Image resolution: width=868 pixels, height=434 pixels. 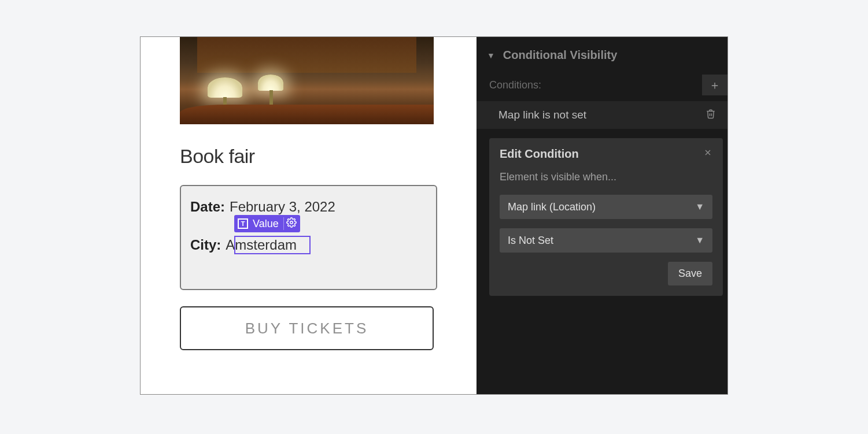 What do you see at coordinates (306, 81) in the screenshot?
I see `hero-image` at bounding box center [306, 81].